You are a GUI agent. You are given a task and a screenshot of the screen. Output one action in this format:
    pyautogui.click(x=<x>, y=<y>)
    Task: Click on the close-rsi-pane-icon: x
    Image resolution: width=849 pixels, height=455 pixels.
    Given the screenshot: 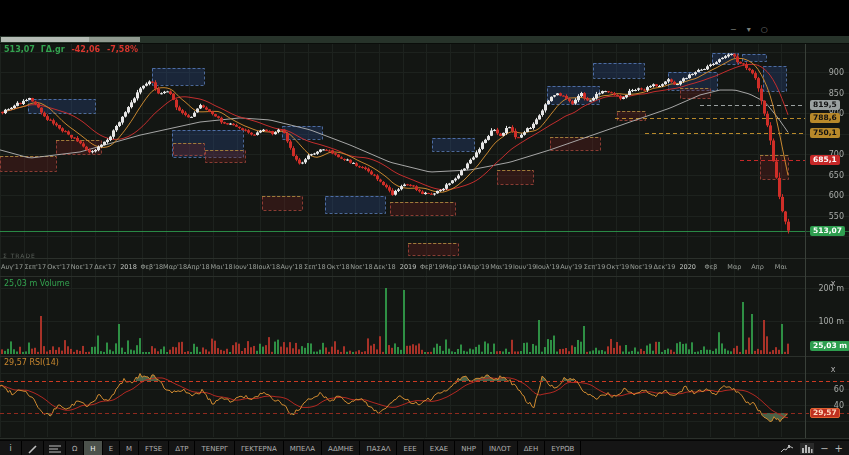 What is the action you would take?
    pyautogui.click(x=833, y=370)
    